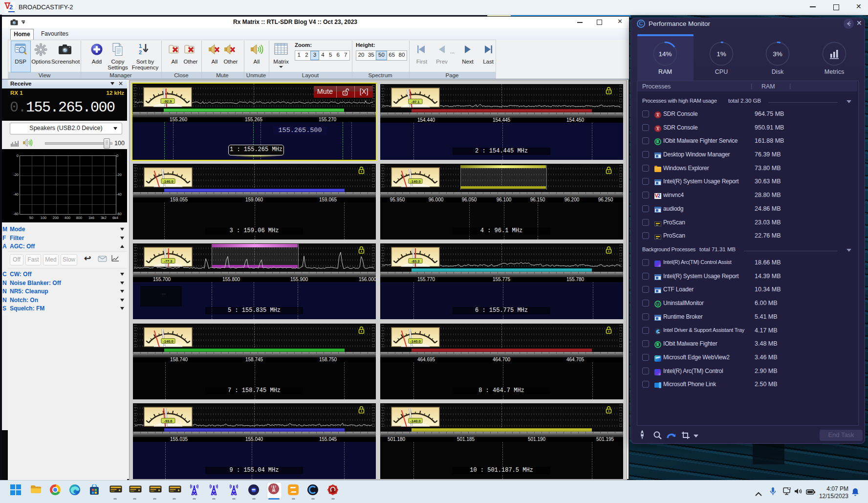  I want to click on svg-text: 1, so click(140, 46).